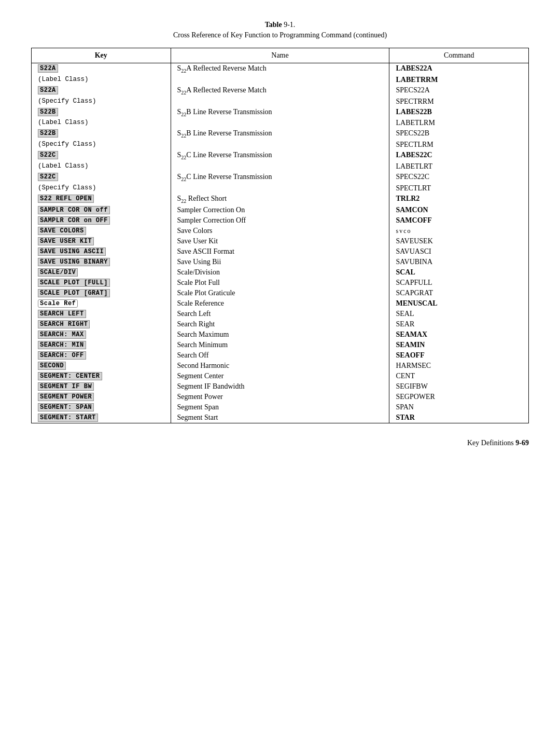 The image size is (560, 729). What do you see at coordinates (280, 69) in the screenshot?
I see `table-row: S22AS22A Reflected Reverse MatchLABES22A` at bounding box center [280, 69].